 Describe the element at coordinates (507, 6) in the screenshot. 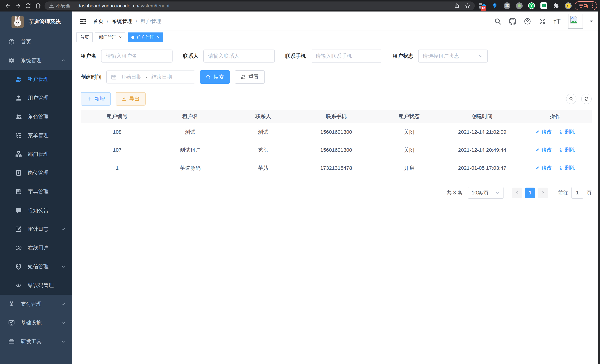

I see `extension-command-icon: ⌘` at that location.